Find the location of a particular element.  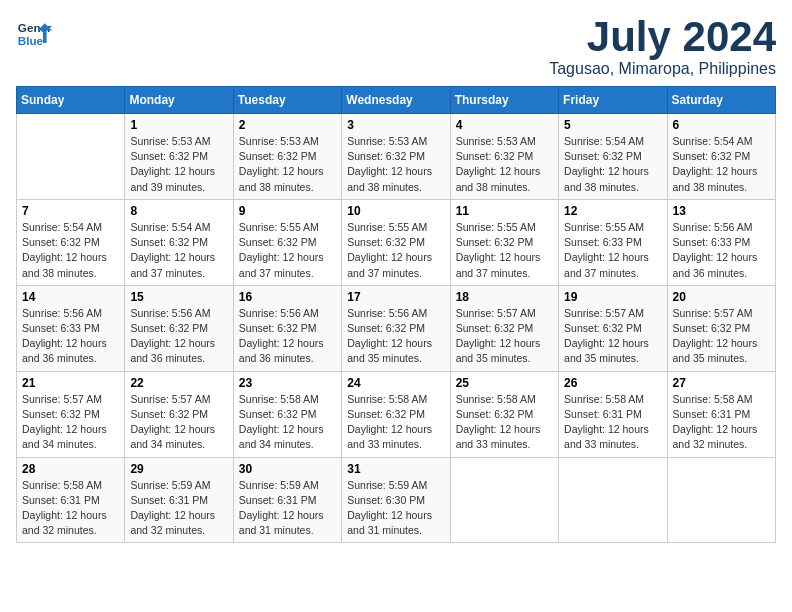

day-number: 11 is located at coordinates (504, 211).